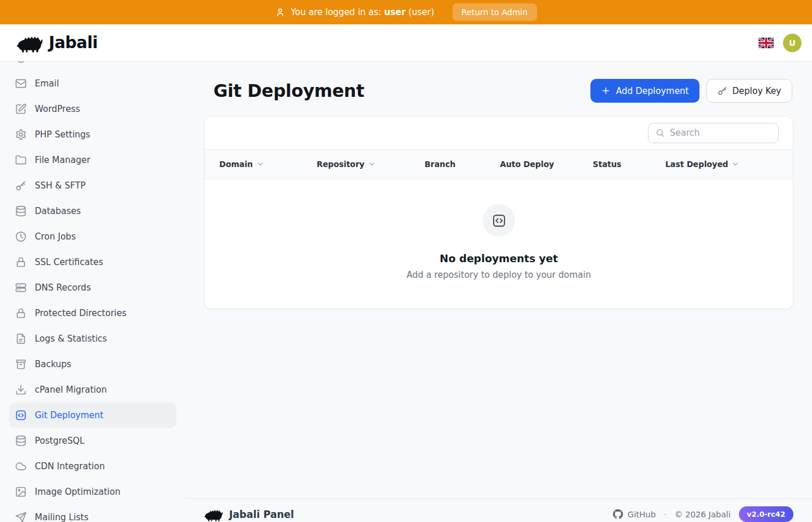 The image size is (812, 522). I want to click on column-header-domain: Domain, so click(268, 164).